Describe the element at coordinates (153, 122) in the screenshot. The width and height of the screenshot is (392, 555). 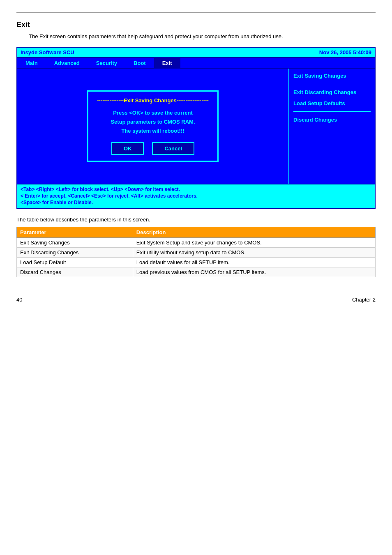
I see `popup-line2: Setup parameters to CMOS RAM.` at that location.